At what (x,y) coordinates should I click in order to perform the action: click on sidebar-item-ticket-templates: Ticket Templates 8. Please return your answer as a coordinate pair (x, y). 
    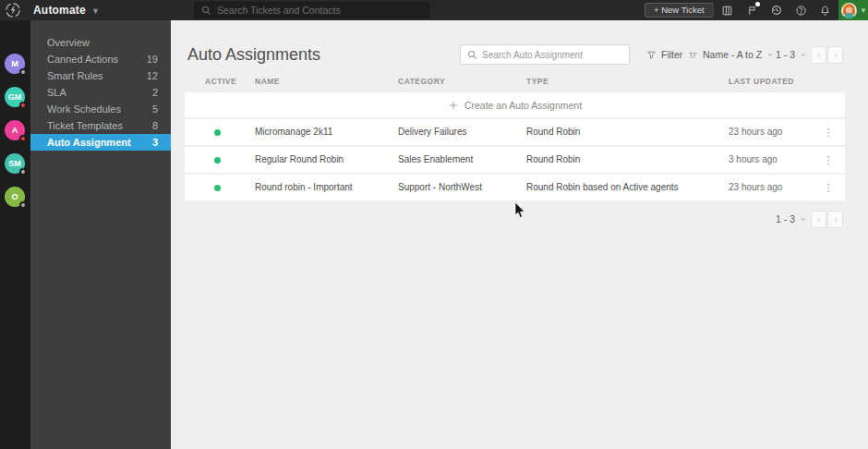
    Looking at the image, I should click on (101, 126).